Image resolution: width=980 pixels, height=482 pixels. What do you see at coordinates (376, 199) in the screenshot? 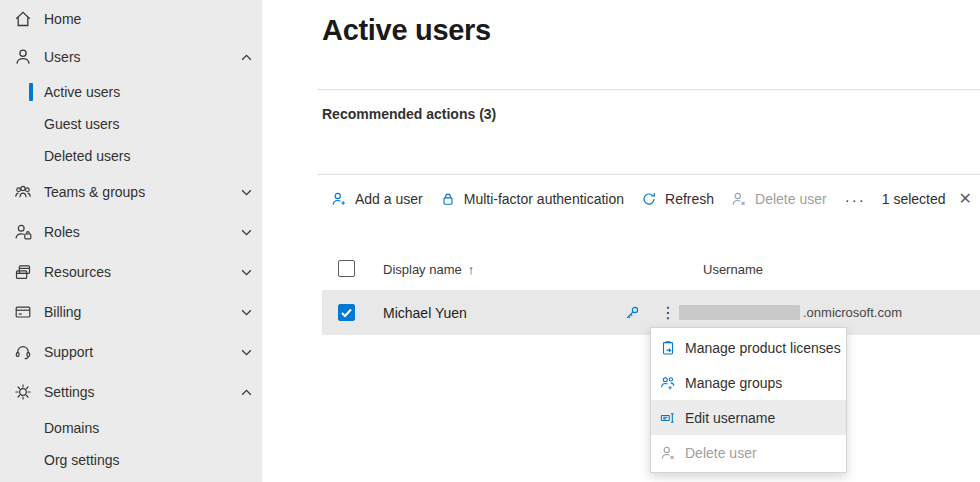
I see `add-user-button: Add a user` at bounding box center [376, 199].